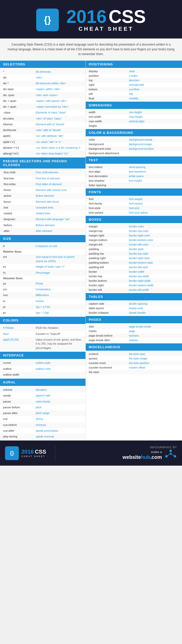 This screenshot has width=182, height=644. What do you see at coordinates (134, 119) in the screenshot?
I see `dimensions-body: widthmin-height min-widthmax-height max-…` at bounding box center [134, 119].